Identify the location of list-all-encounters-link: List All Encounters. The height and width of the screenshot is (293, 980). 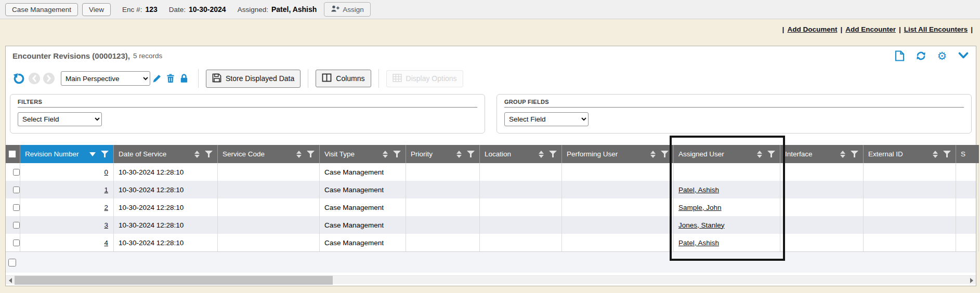
(936, 29).